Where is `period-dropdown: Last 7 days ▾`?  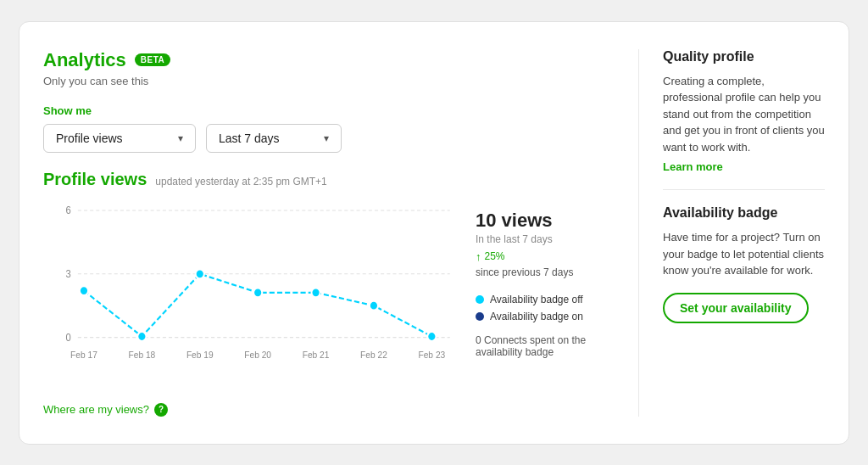 period-dropdown: Last 7 days ▾ is located at coordinates (274, 138).